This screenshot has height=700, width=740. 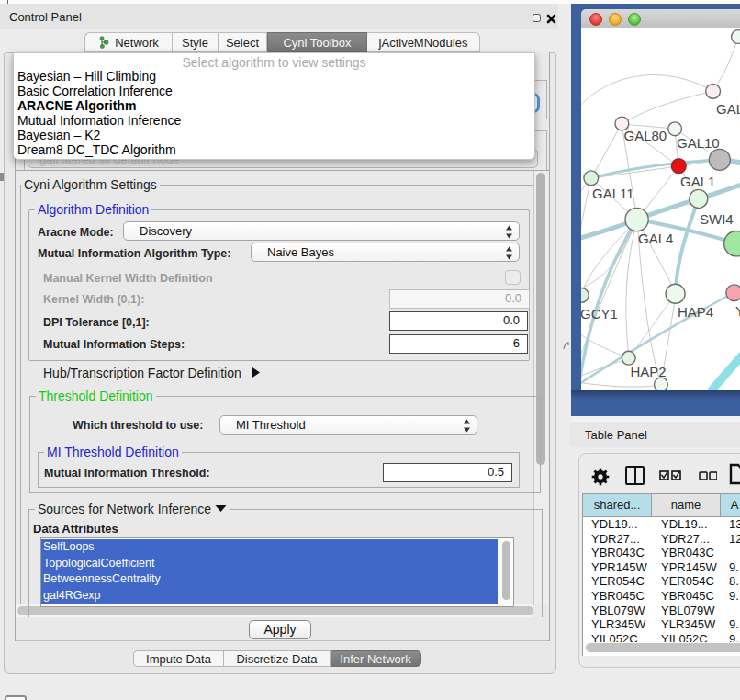 I want to click on svg-text: GAL2, so click(x=728, y=108).